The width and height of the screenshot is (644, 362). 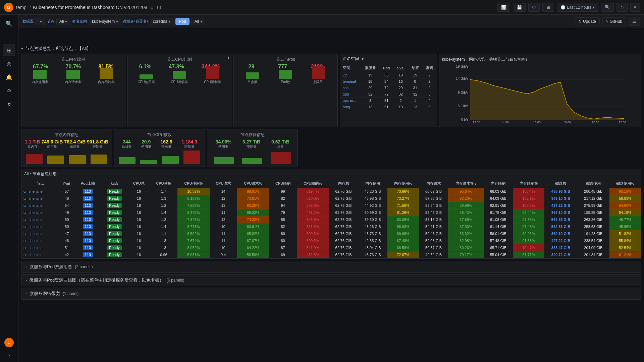 I want to click on favorite-icon: ☆, so click(x=152, y=7).